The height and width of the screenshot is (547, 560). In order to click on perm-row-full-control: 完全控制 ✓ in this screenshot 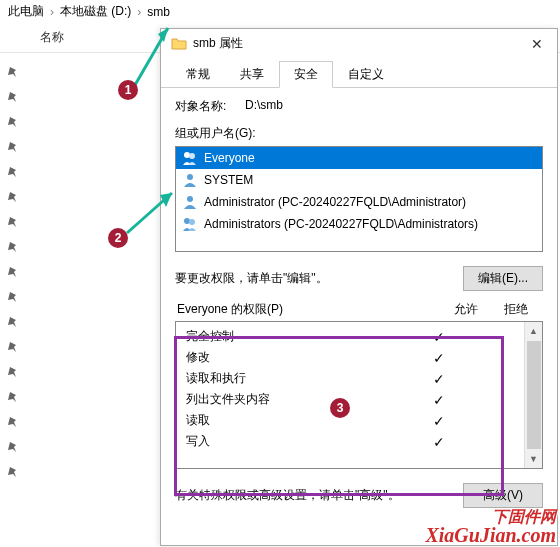, I will do `click(350, 336)`.